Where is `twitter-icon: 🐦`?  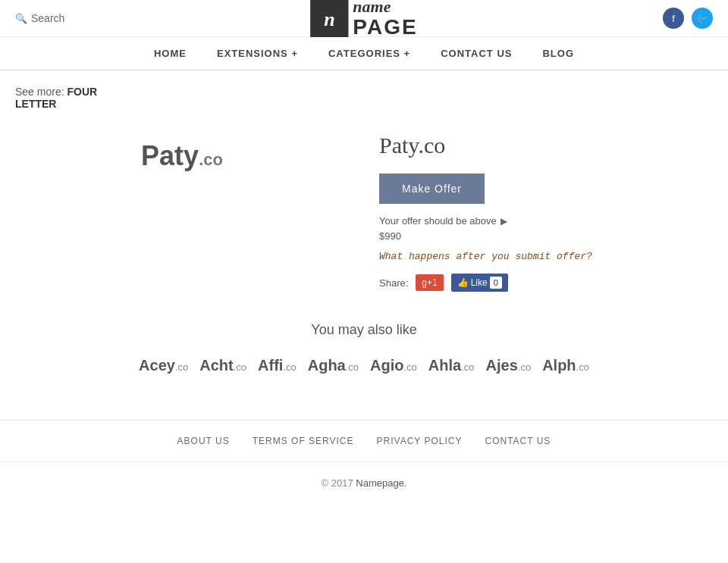
twitter-icon: 🐦 is located at coordinates (702, 18).